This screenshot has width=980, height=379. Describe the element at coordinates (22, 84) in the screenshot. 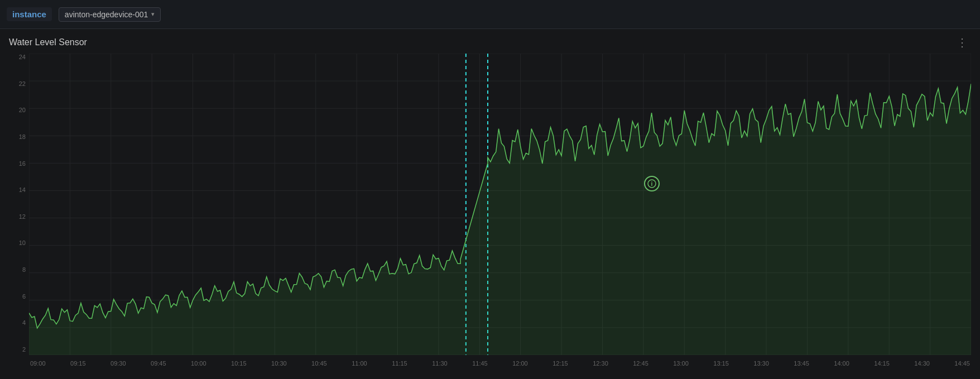

I see `y-label: 22` at that location.